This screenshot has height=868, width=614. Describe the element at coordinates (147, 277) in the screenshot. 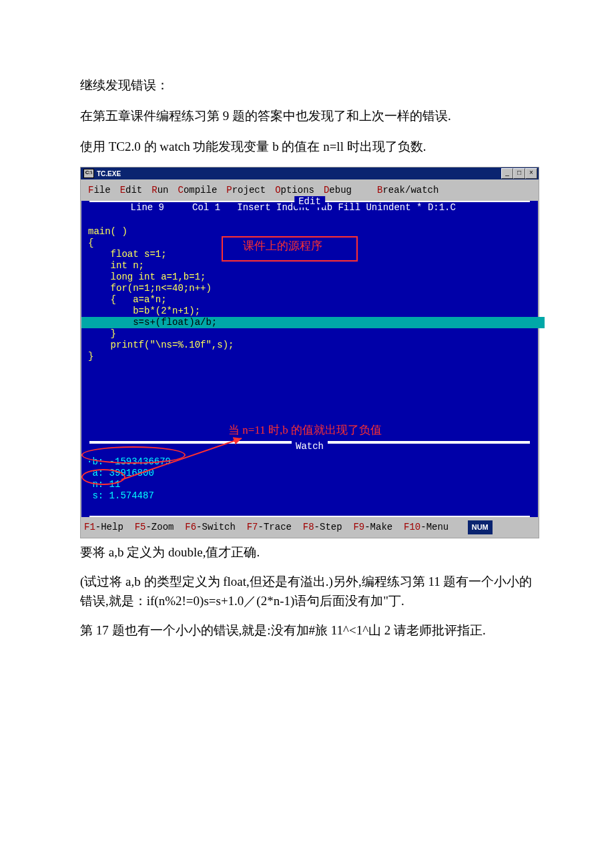

I see `code-line: long int a=1,b=1;` at that location.